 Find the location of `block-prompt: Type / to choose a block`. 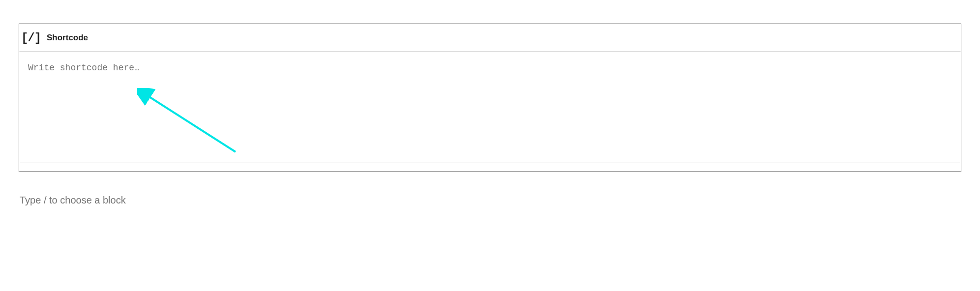

block-prompt: Type / to choose a block is located at coordinates (490, 201).